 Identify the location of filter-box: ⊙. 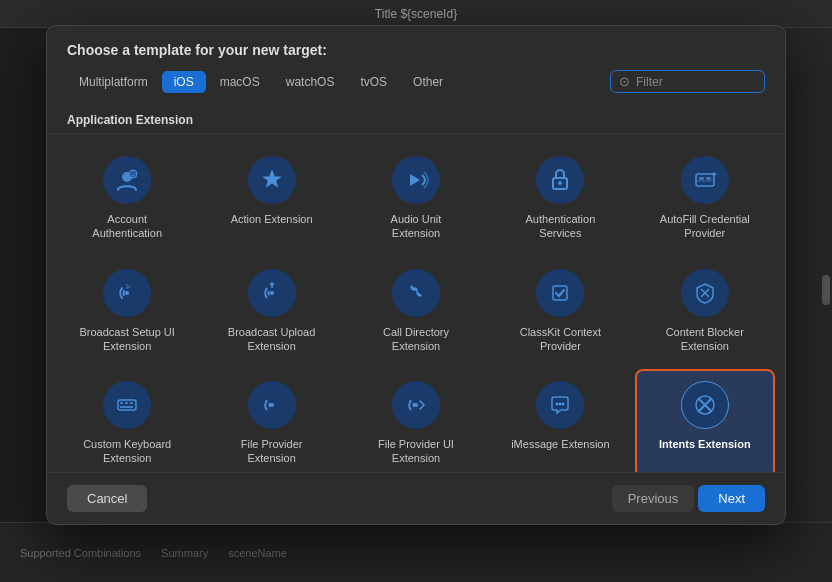
(688, 82).